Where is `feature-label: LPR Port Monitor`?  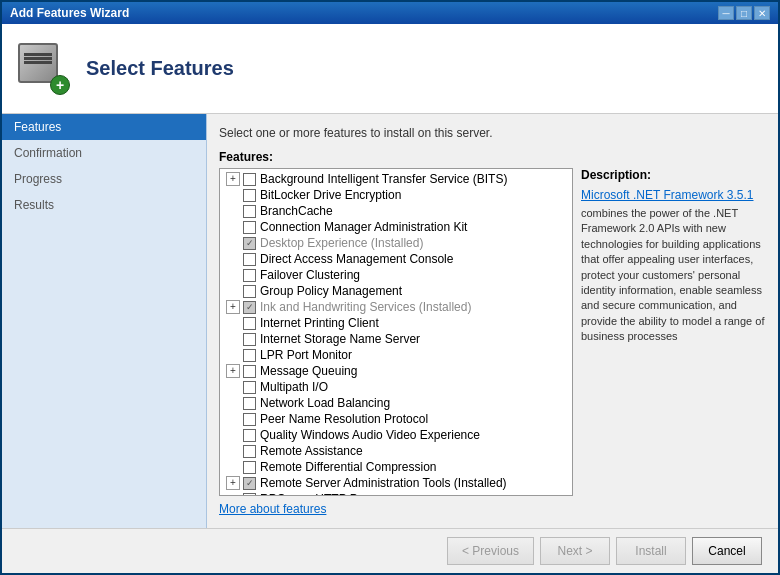 feature-label: LPR Port Monitor is located at coordinates (306, 355).